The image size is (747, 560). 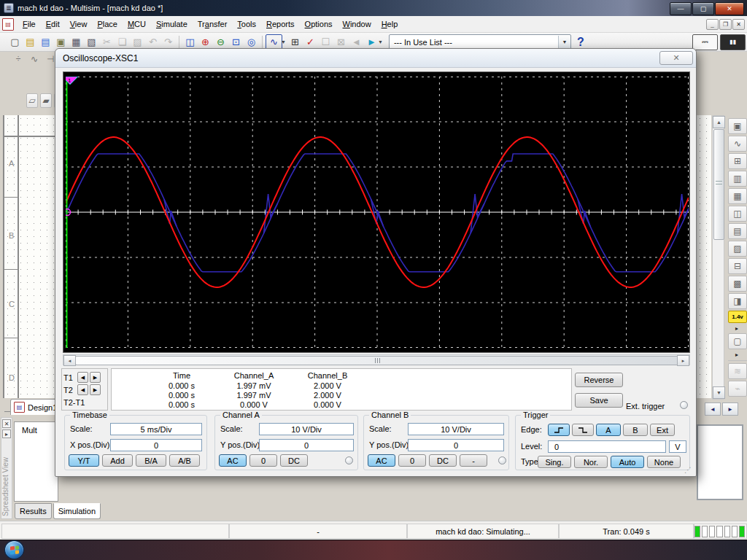 I want to click on word-generator-icon: ▨, so click(x=738, y=249).